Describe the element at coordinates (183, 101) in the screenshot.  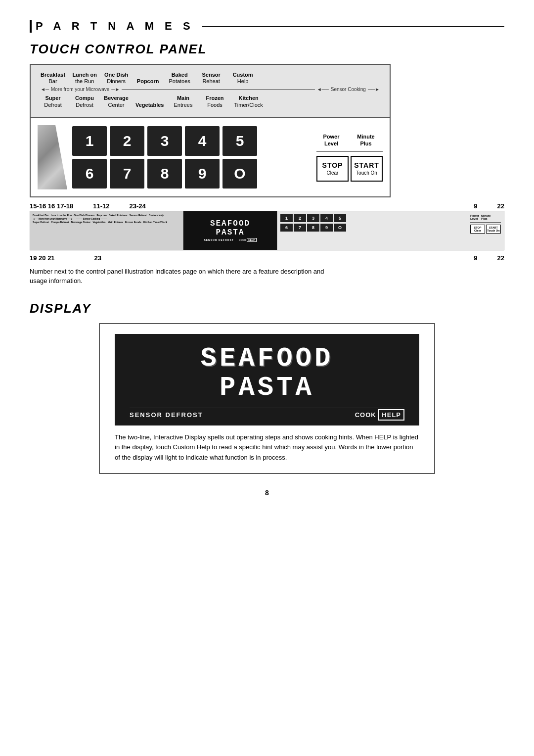
I see `main-entrees-btn: MainEntrees` at that location.